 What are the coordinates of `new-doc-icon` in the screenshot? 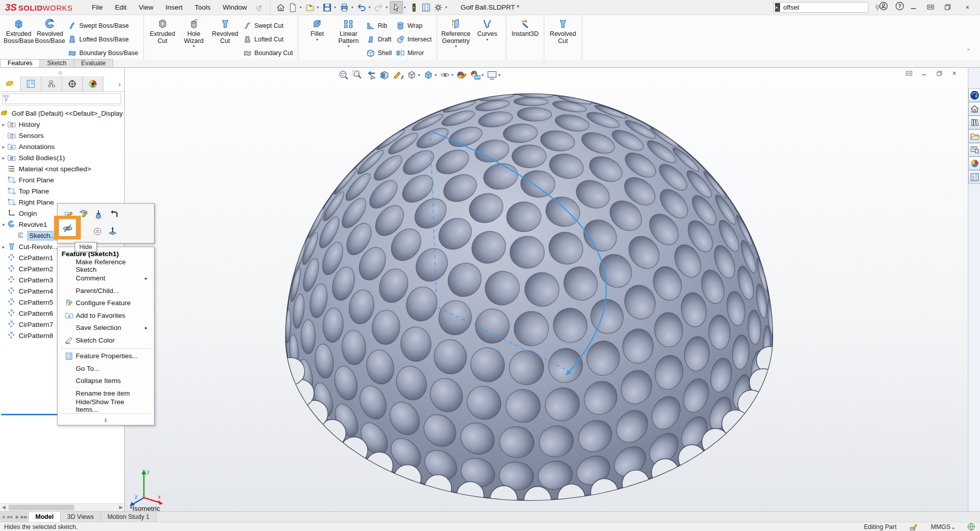 It's located at (293, 7).